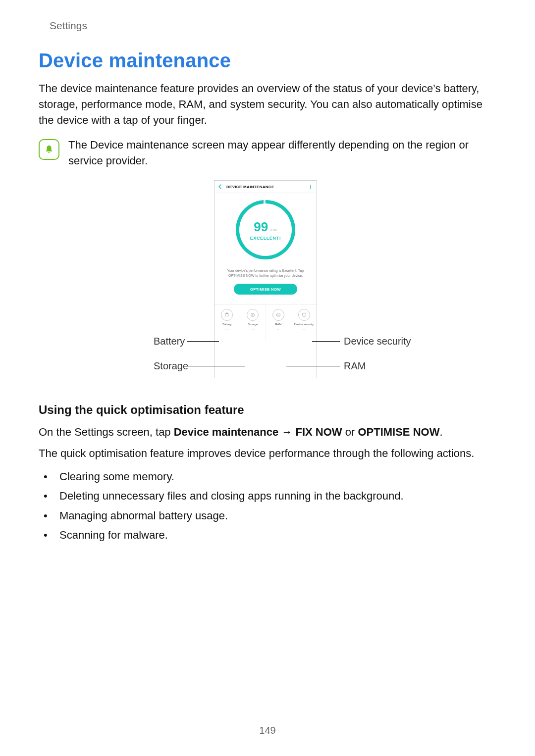 Image resolution: width=535 pixels, height=756 pixels. What do you see at coordinates (226, 432) in the screenshot?
I see `sub-p1b: Device maintenance` at bounding box center [226, 432].